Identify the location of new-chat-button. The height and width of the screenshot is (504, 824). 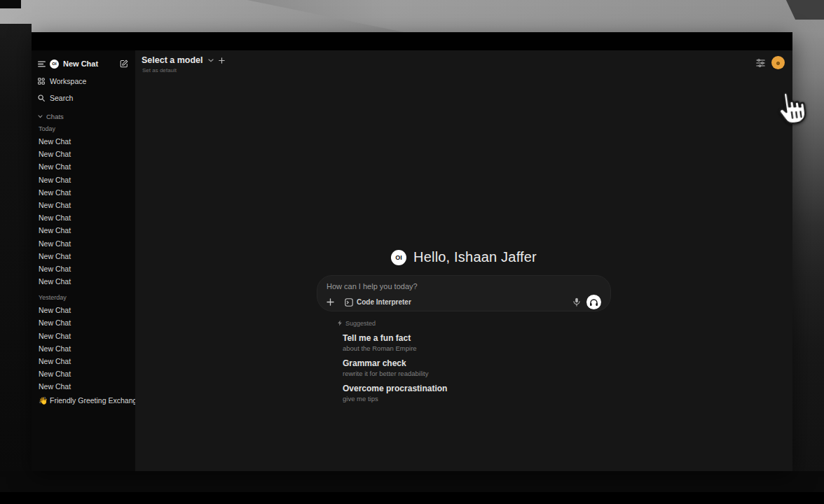
(124, 64).